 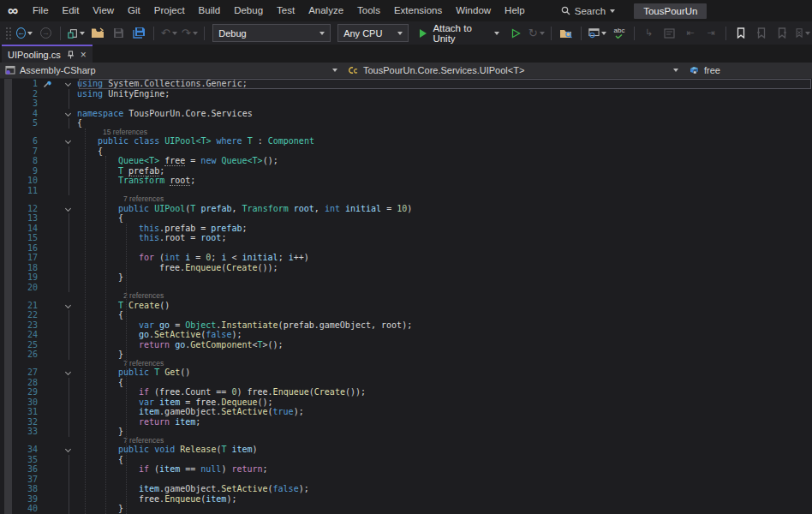 I want to click on type-name: TousPourUn.Core.Services.UIPool<T>, so click(x=444, y=70).